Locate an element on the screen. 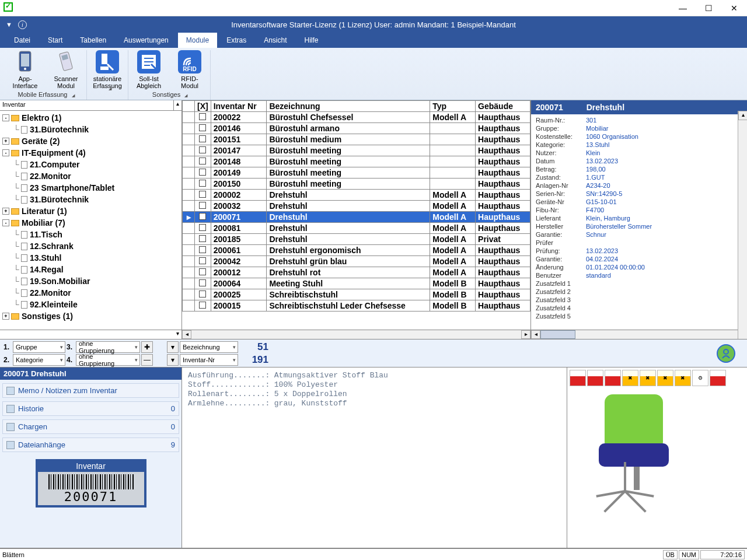 This screenshot has height=560, width=747. bl-row: Dateianhänge9 is located at coordinates (91, 444).